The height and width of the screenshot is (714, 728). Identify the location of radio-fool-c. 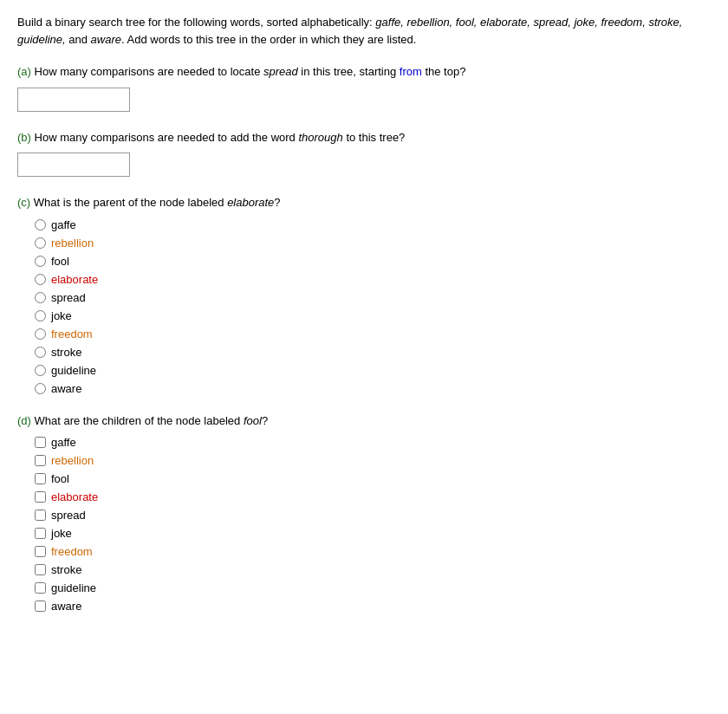
(40, 262).